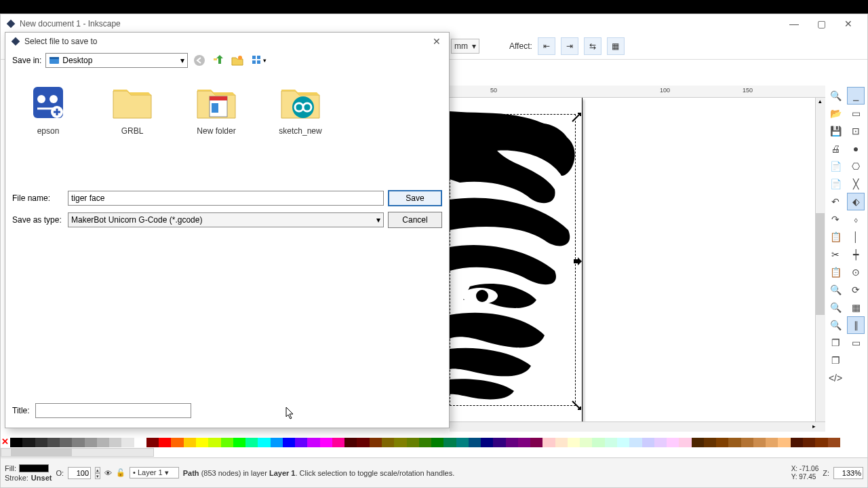 The width and height of the screenshot is (868, 488). Describe the element at coordinates (547, 46) in the screenshot. I see `affect-btn-1: ⇤` at that location.